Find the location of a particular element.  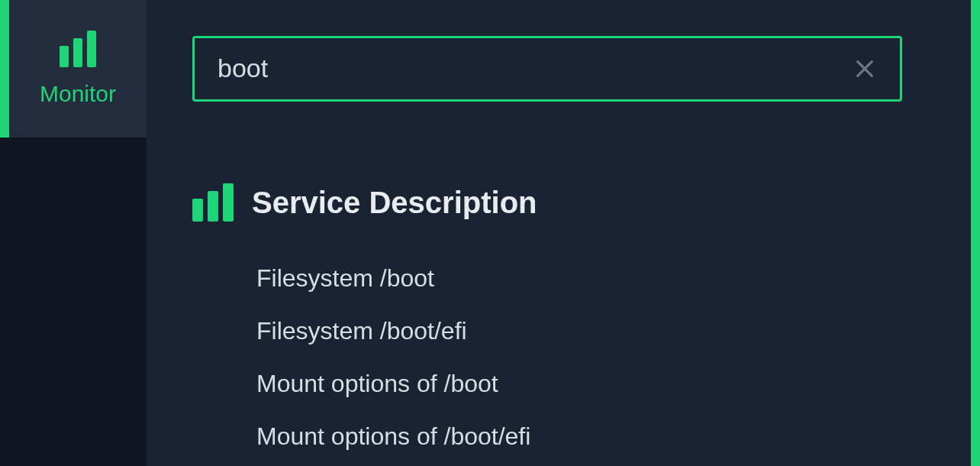

result-item: Filesystem /boot is located at coordinates (591, 278).